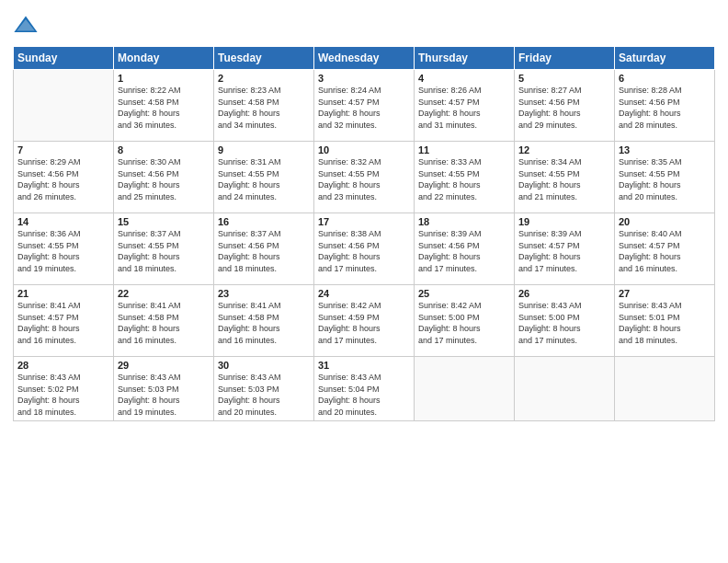 The height and width of the screenshot is (563, 728). What do you see at coordinates (364, 321) in the screenshot?
I see `week-row-4: 21Sunrise: 8:41 AMSunset: 4:57 PMDayligh…` at bounding box center [364, 321].